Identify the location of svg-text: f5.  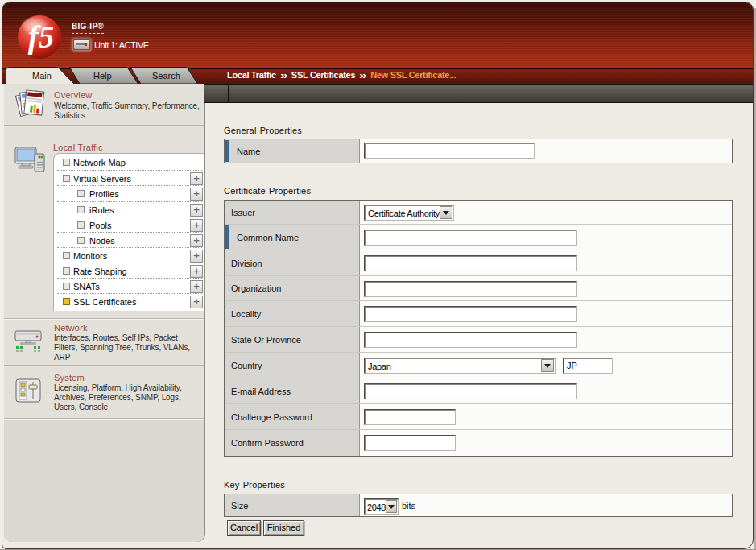
(42, 37).